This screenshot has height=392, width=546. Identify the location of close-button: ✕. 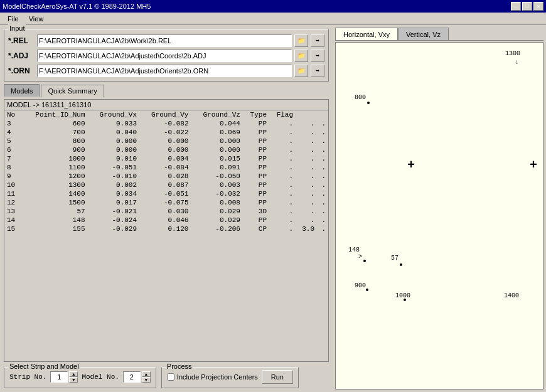
(538, 6).